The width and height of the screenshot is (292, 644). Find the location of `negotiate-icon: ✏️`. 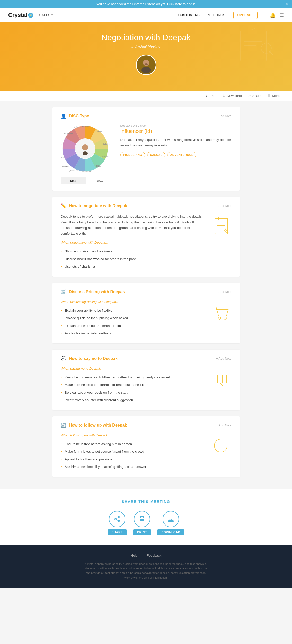

negotiate-icon: ✏️ is located at coordinates (64, 206).